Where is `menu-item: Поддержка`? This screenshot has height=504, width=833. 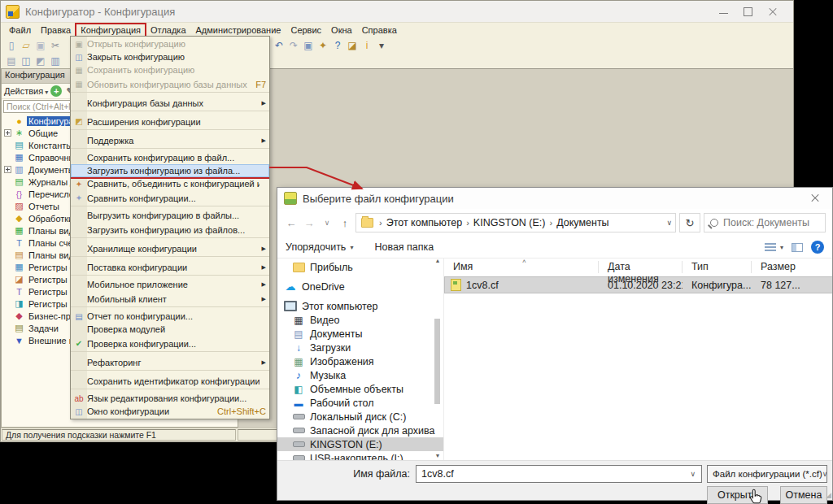
menu-item: Поддержка is located at coordinates (170, 141).